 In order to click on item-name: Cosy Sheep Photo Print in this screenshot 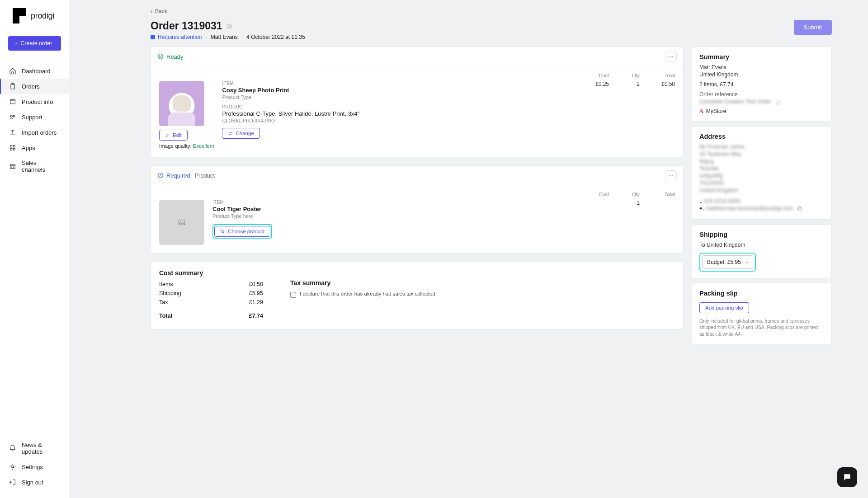, I will do `click(396, 90)`.